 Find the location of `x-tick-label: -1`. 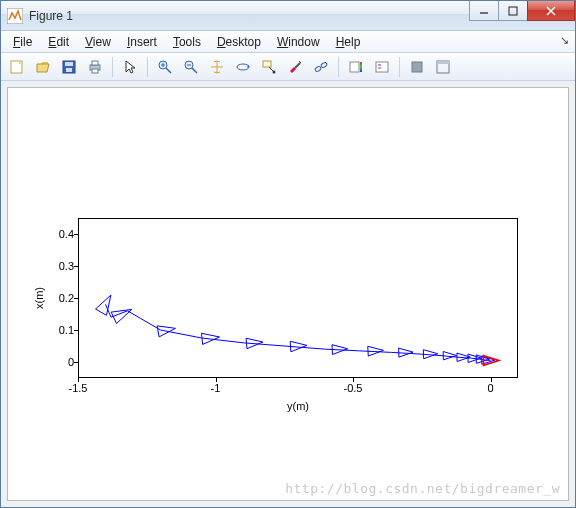

x-tick-label: -1 is located at coordinates (216, 388).